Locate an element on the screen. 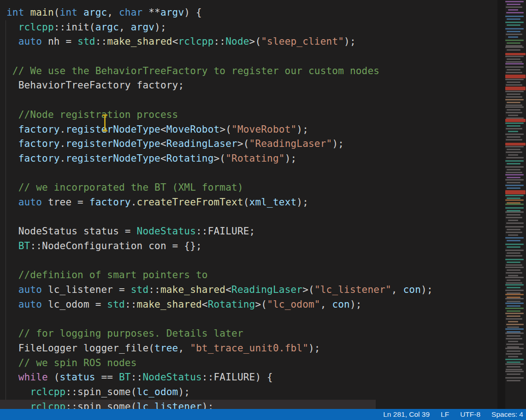  code-line: rclcpp::spin_some(lc_odom); is located at coordinates (219, 392).